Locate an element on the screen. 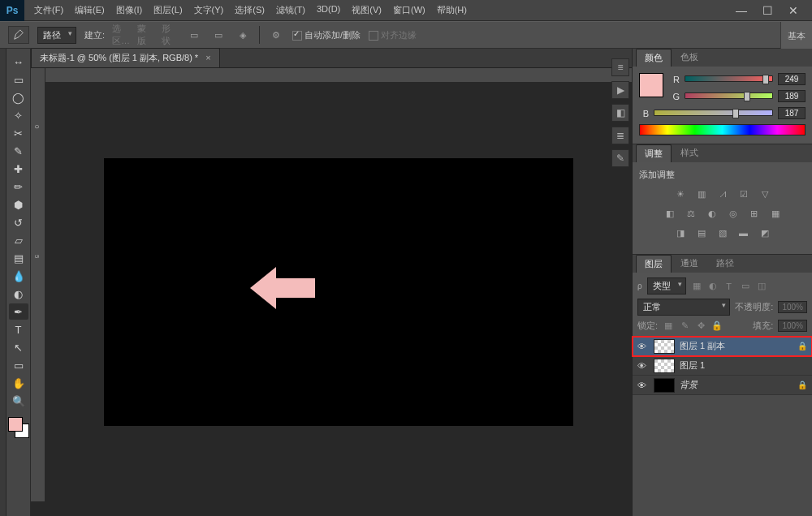  filter-pixel-icon: ▦ is located at coordinates (697, 286).